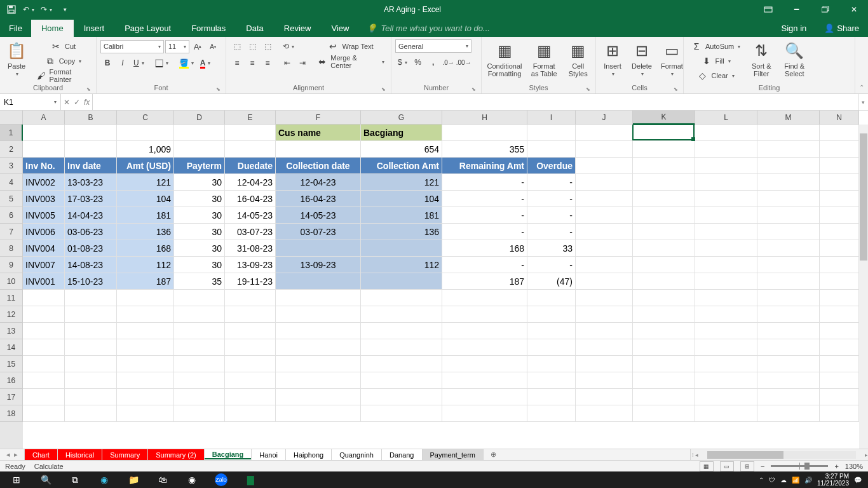  I want to click on zalo-icon: Zalo, so click(221, 480).